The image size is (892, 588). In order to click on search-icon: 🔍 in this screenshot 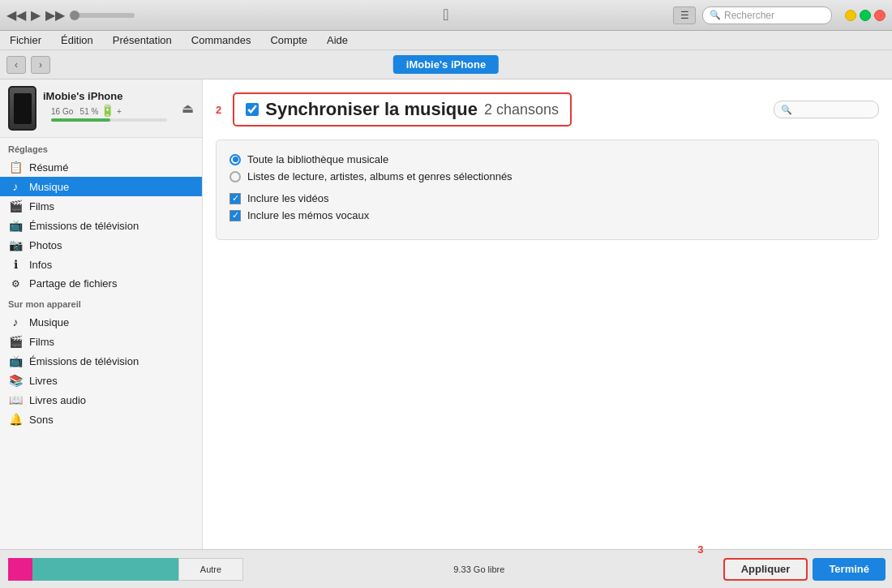, I will do `click(715, 15)`.